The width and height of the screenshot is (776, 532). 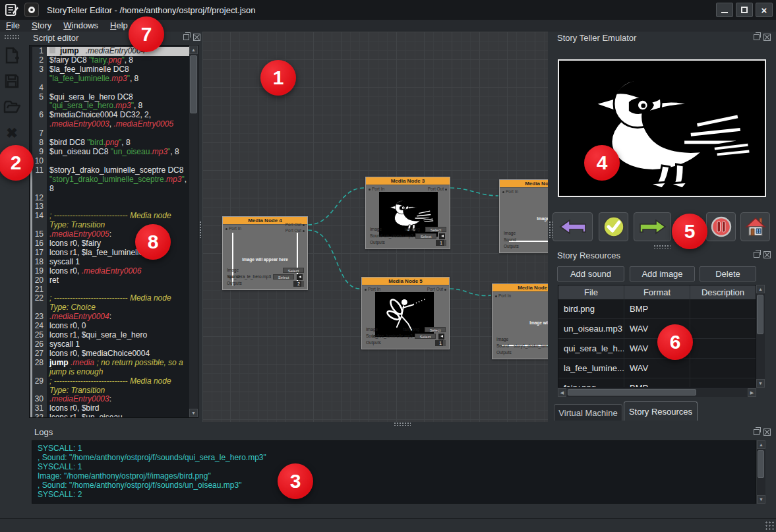 I want to click on emulator-ok-button, so click(x=613, y=227).